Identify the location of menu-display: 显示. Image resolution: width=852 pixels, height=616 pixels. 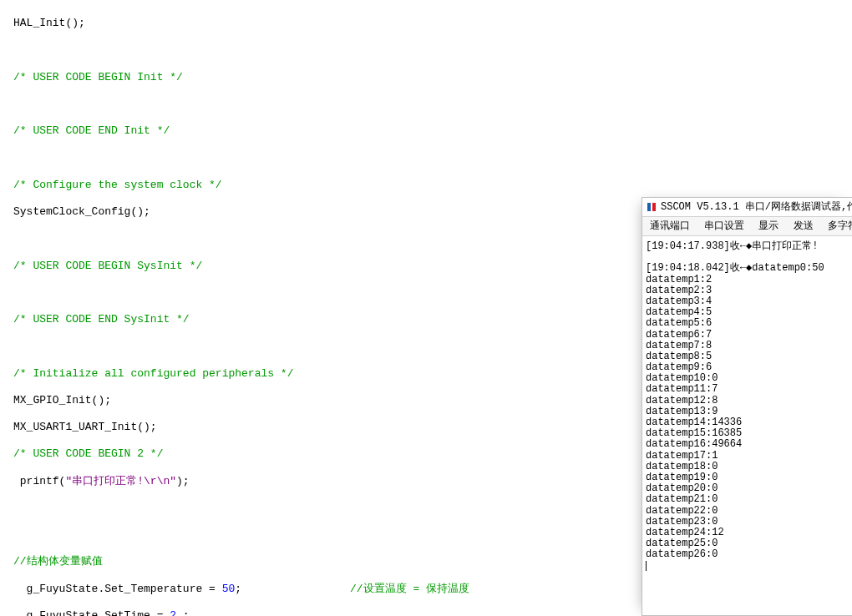
(768, 226).